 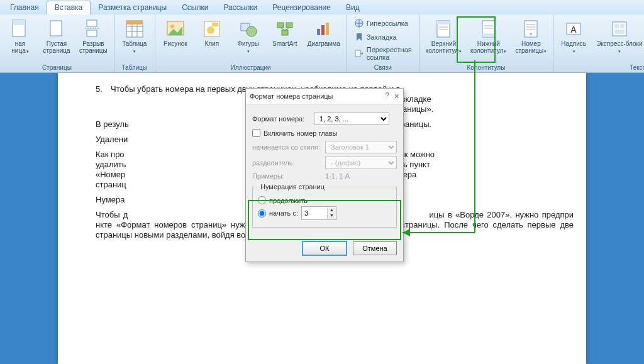 I want to click on quickparts-icon, so click(x=619, y=29).